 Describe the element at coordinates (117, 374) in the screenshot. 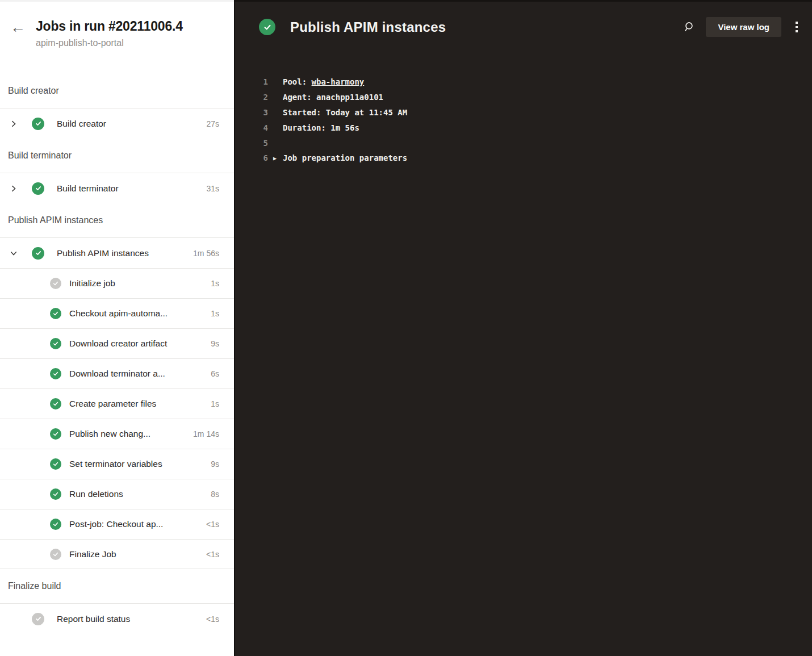

I see `step-name: Download terminator a...` at that location.